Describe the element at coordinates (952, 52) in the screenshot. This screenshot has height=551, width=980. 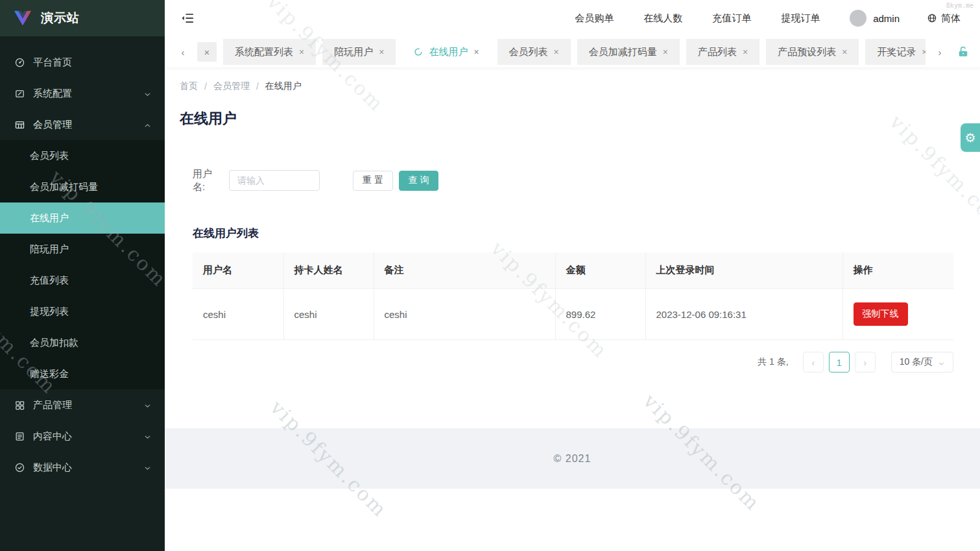
I see `tabbar-right-controls: ›` at that location.